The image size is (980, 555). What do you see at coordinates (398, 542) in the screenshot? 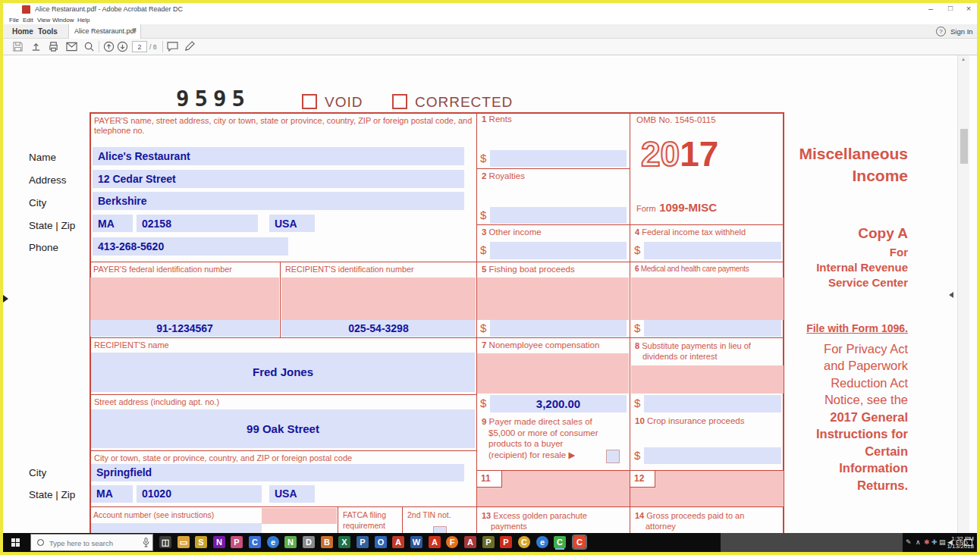
I see `acrobat-icon: A` at bounding box center [398, 542].